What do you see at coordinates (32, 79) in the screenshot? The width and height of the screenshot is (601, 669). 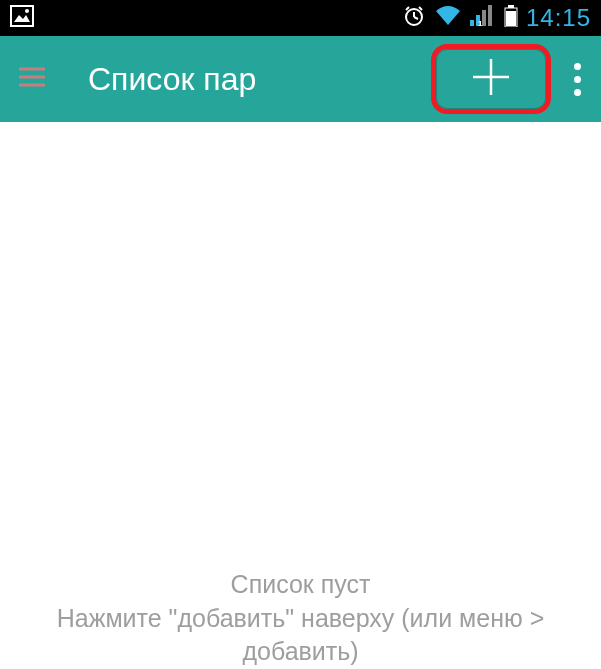 I see `menu-button` at bounding box center [32, 79].